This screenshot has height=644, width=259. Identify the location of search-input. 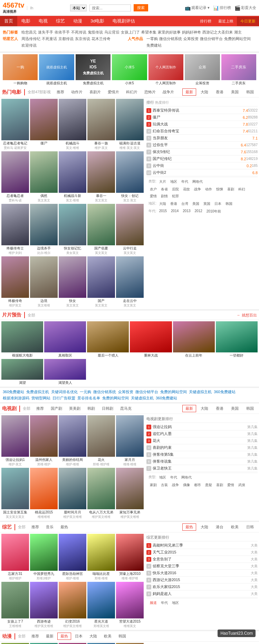
(110, 8).